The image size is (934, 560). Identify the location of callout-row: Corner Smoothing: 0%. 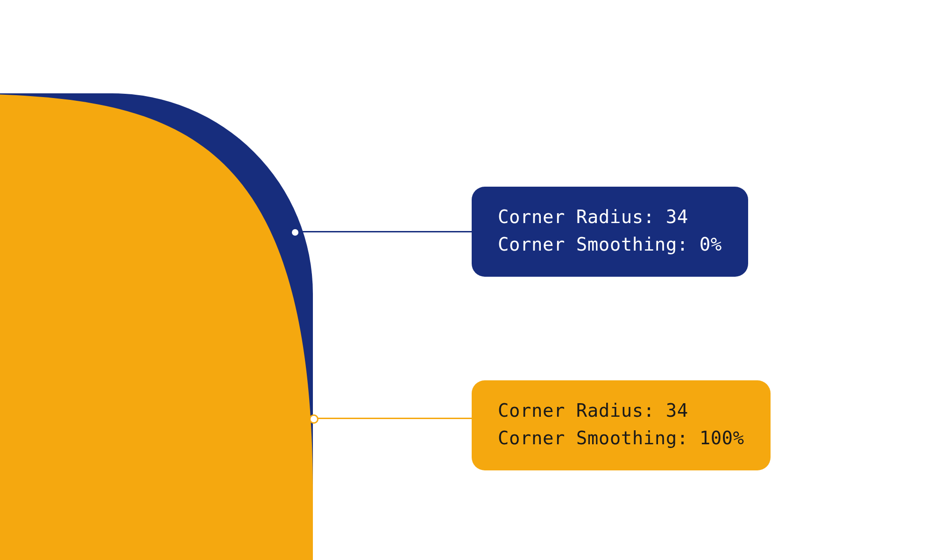
(610, 245).